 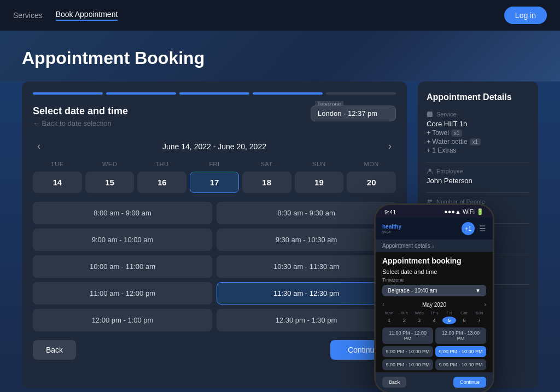 I want to click on day-sat: SAT, so click(x=267, y=164).